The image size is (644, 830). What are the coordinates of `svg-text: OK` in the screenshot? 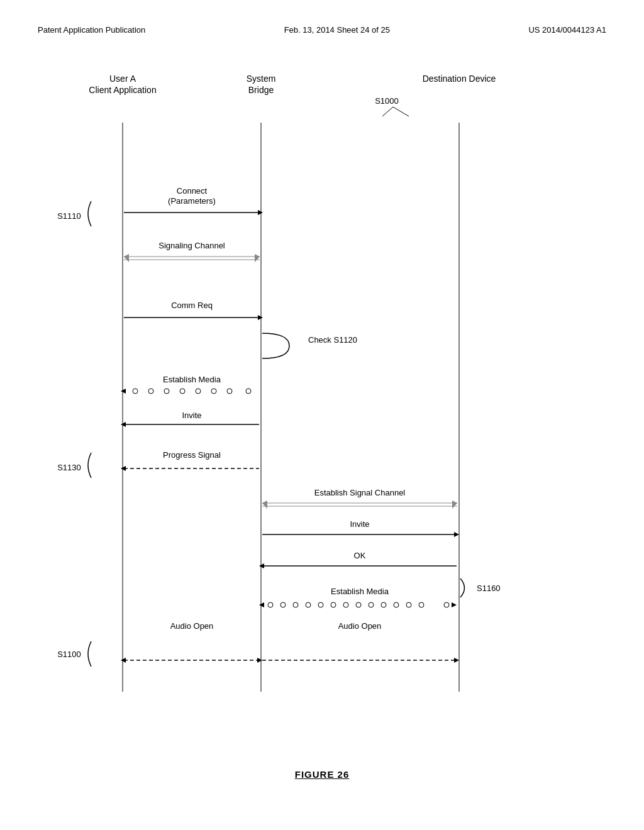 It's located at (360, 556).